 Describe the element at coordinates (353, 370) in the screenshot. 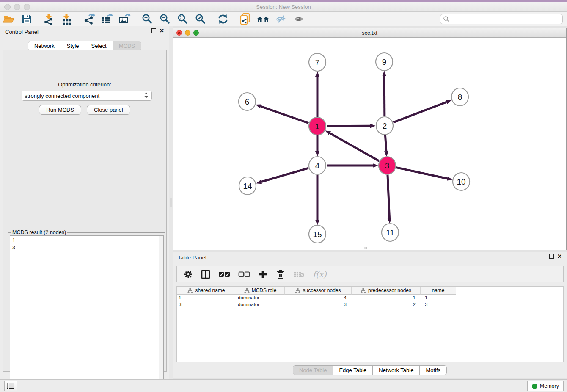

I see `tab-edge-table: Edge Table` at that location.